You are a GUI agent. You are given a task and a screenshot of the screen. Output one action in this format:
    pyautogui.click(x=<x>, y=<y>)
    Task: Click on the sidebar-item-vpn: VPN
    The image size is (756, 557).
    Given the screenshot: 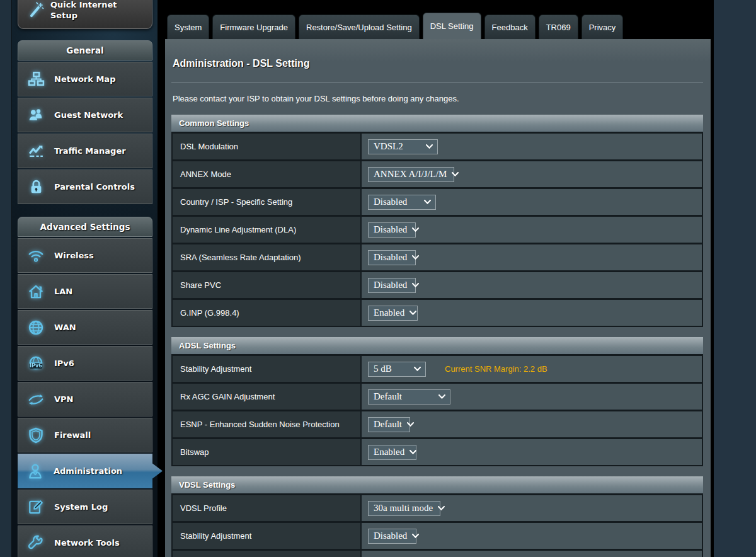 What is the action you would take?
    pyautogui.click(x=85, y=399)
    